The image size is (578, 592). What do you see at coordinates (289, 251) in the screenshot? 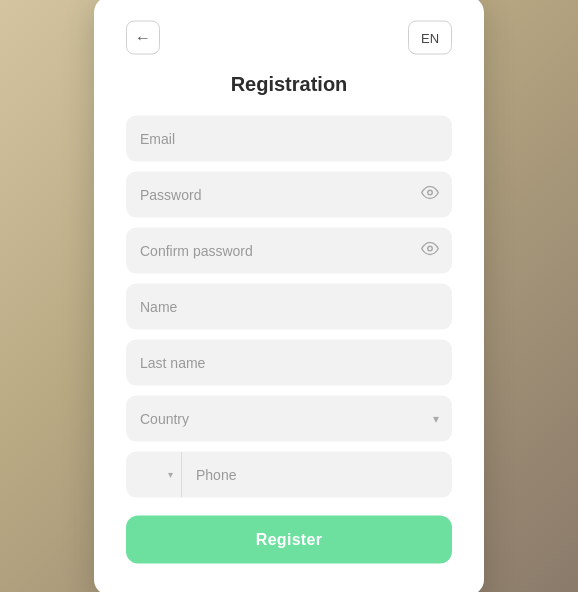
I see `confirm-password-field-wrapper` at bounding box center [289, 251].